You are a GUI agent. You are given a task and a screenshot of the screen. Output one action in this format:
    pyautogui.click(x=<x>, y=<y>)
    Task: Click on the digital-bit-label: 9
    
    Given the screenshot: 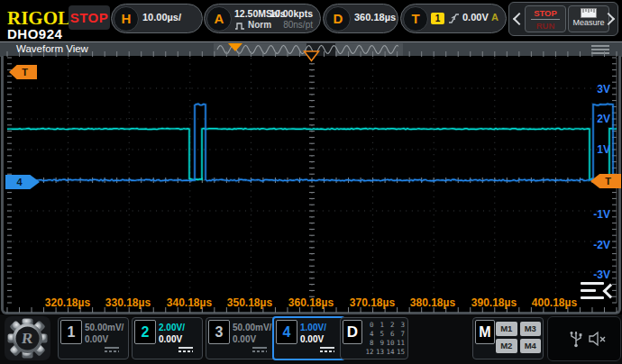 What is the action you would take?
    pyautogui.click(x=380, y=343)
    